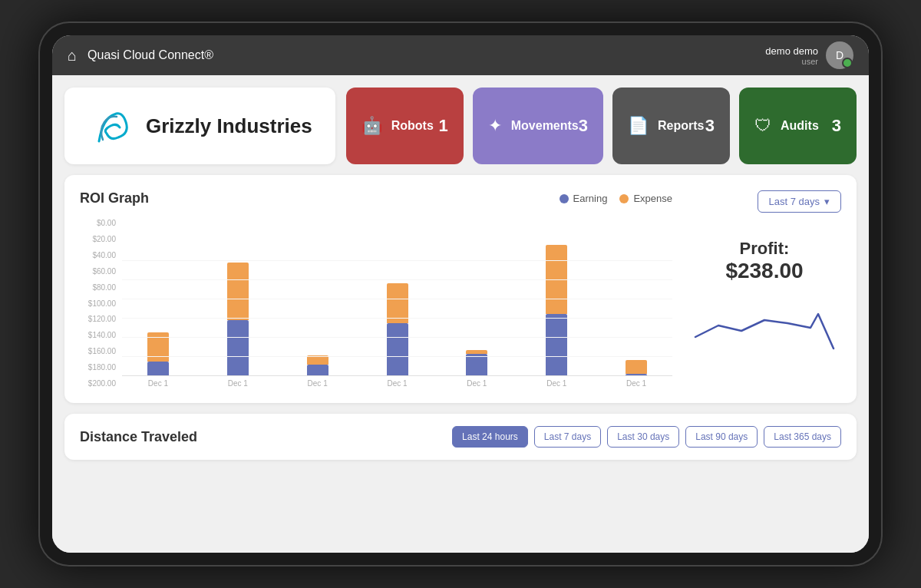 The width and height of the screenshot is (921, 588). I want to click on avatar: D, so click(840, 55).